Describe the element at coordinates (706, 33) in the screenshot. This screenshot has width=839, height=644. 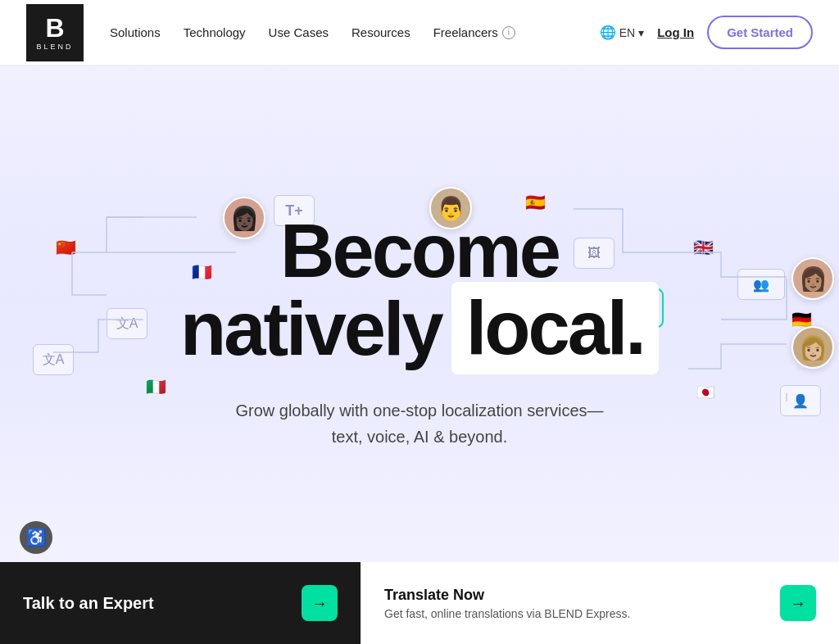
I see `nav-right: 🌐 EN ▾ Log In Get Started` at that location.